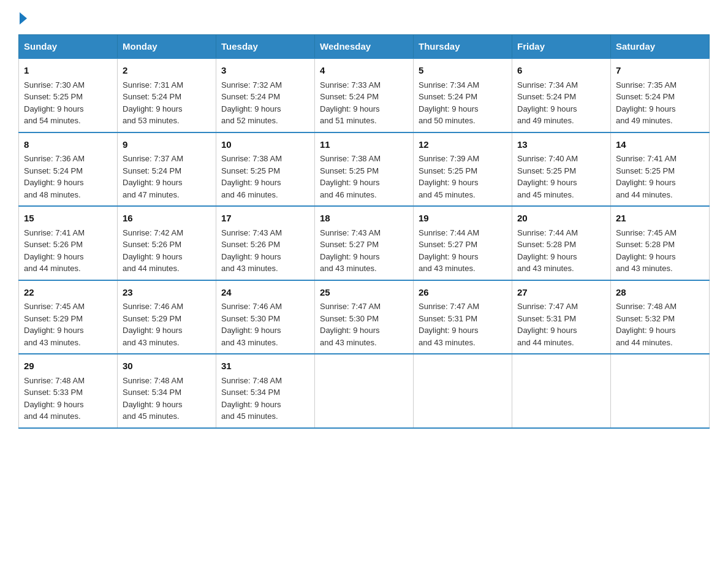 This screenshot has width=728, height=563. What do you see at coordinates (561, 71) in the screenshot?
I see `day-number: 6` at bounding box center [561, 71].